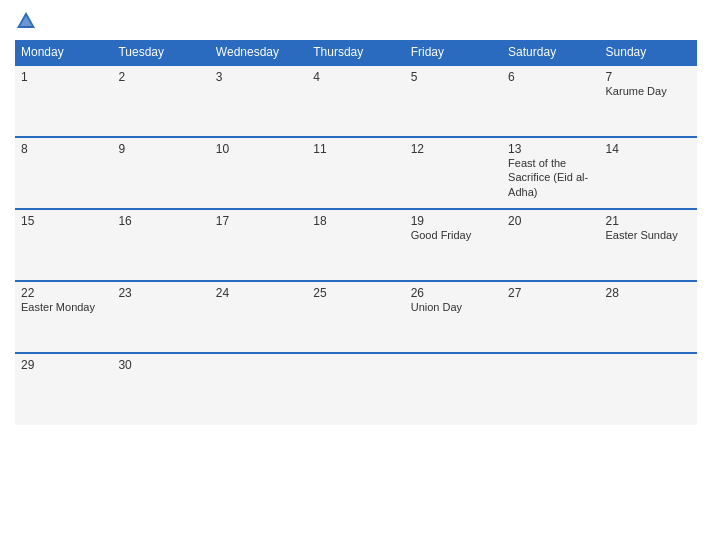 This screenshot has height=550, width=712. What do you see at coordinates (160, 317) in the screenshot?
I see `calendar-cell: 23` at bounding box center [160, 317].